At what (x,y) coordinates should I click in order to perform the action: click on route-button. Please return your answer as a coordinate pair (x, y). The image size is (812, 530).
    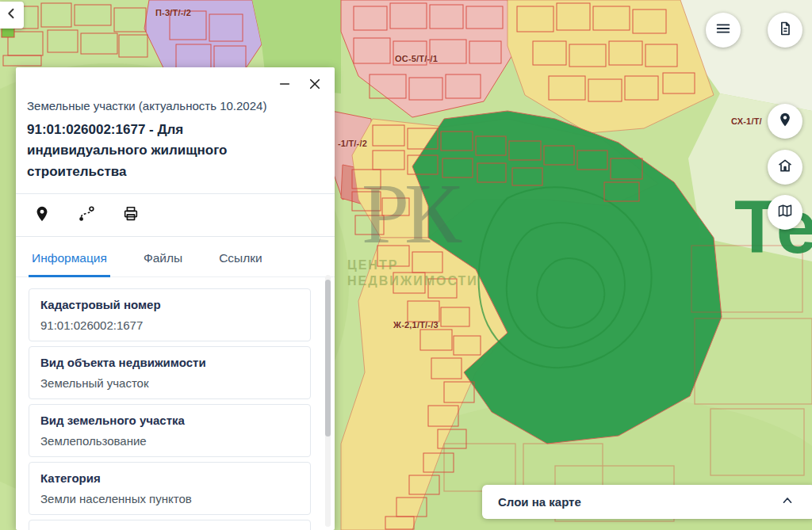
    Looking at the image, I should click on (86, 215).